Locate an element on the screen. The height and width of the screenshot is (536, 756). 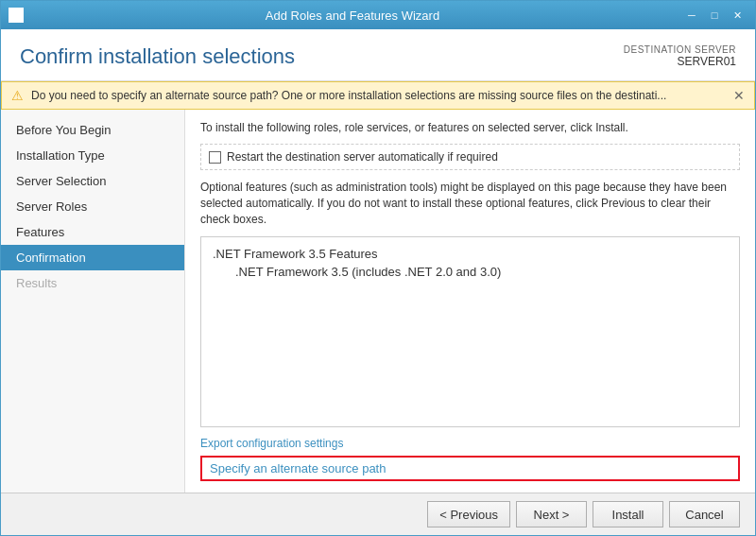
feature-item-1: .NET Framework 3.5 Features is located at coordinates (471, 253).